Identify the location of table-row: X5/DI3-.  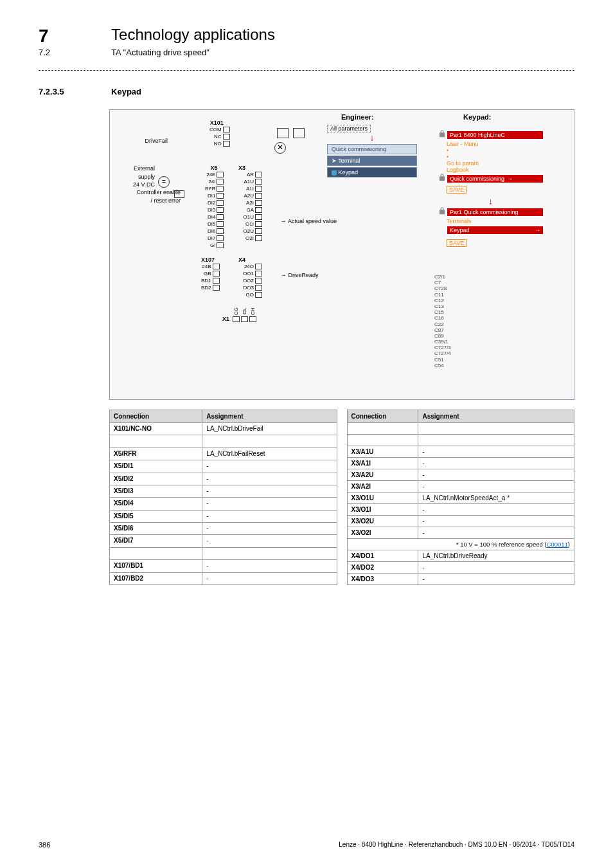
(224, 491).